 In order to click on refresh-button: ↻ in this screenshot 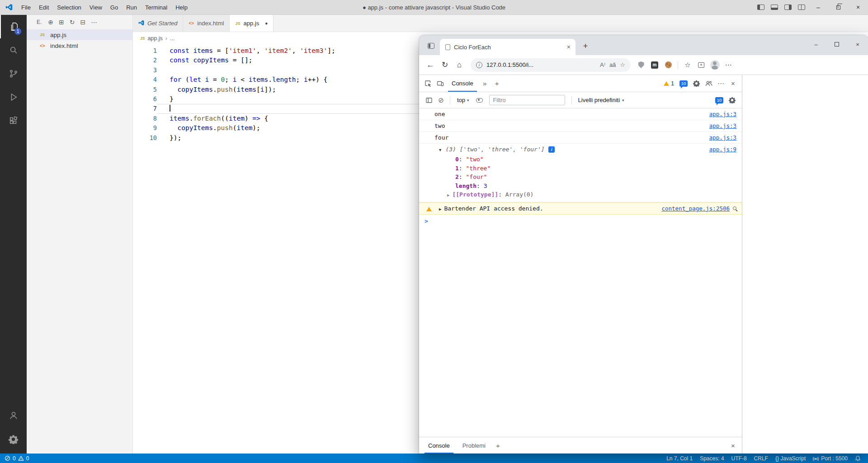, I will do `click(445, 65)`.